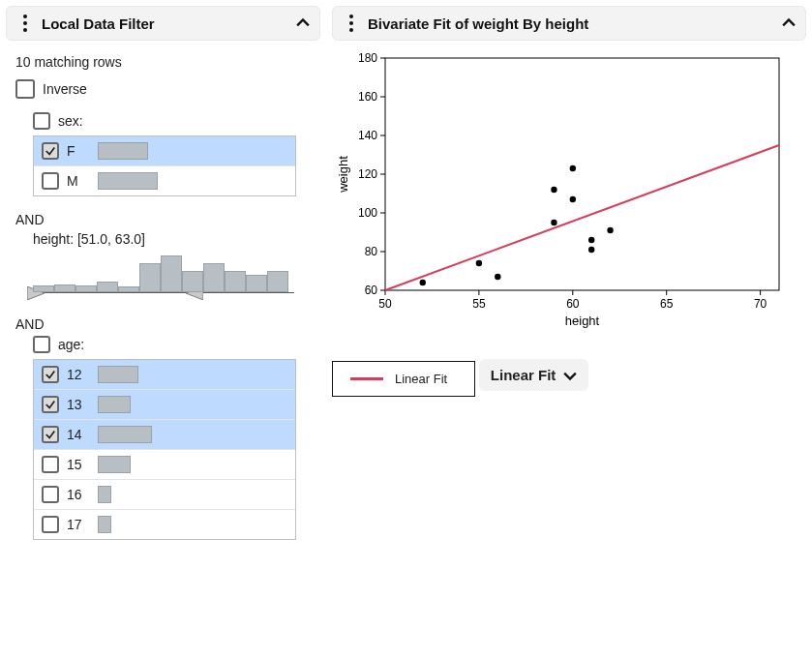 This screenshot has height=658, width=812. What do you see at coordinates (72, 344) in the screenshot?
I see `age-filter-label: age:` at bounding box center [72, 344].